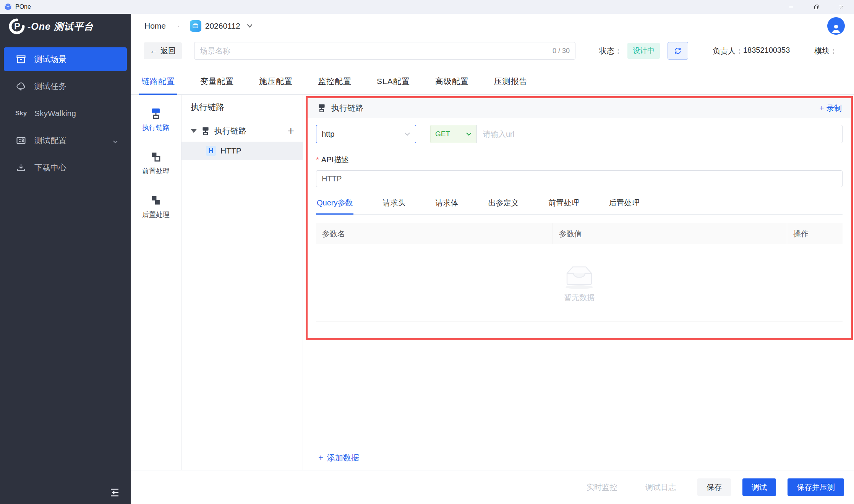 This screenshot has width=854, height=504. Describe the element at coordinates (242, 151) in the screenshot. I see `tree-node-http: H HTTP` at that location.